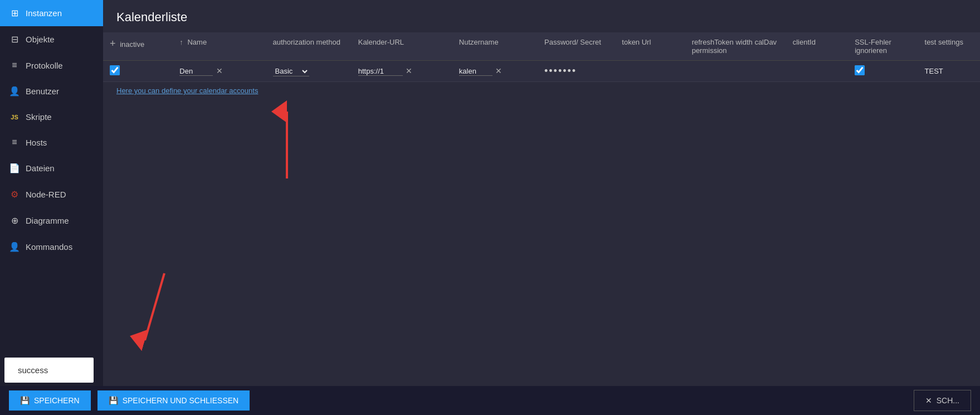 The height and width of the screenshot is (415, 980). What do you see at coordinates (40, 168) in the screenshot?
I see `sidebar-label-dateien: Dateien` at bounding box center [40, 168].